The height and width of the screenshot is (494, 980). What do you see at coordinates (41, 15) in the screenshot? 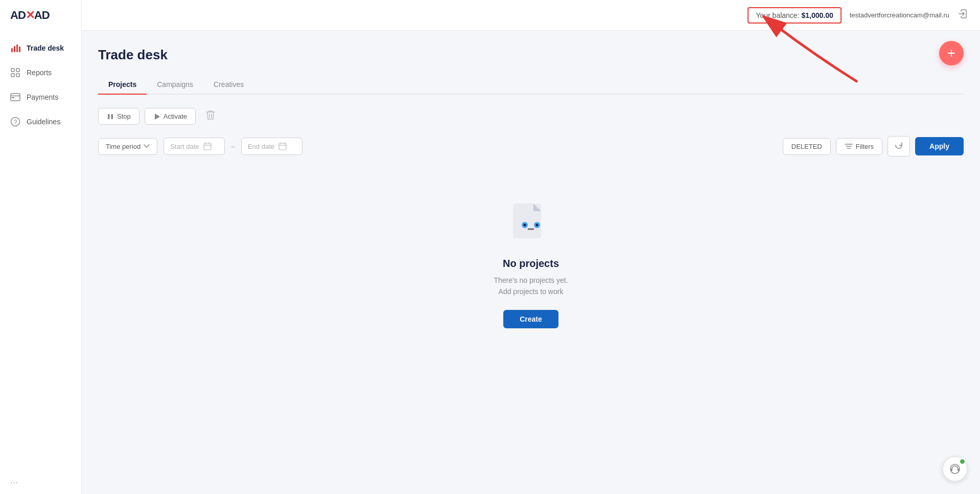
I see `logo: AD✕AD` at bounding box center [41, 15].